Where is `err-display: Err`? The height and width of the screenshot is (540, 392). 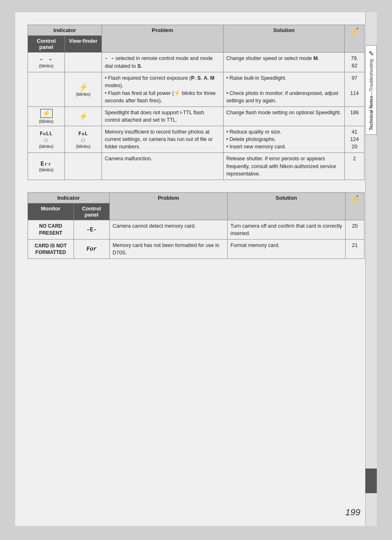 err-display: Err is located at coordinates (46, 164).